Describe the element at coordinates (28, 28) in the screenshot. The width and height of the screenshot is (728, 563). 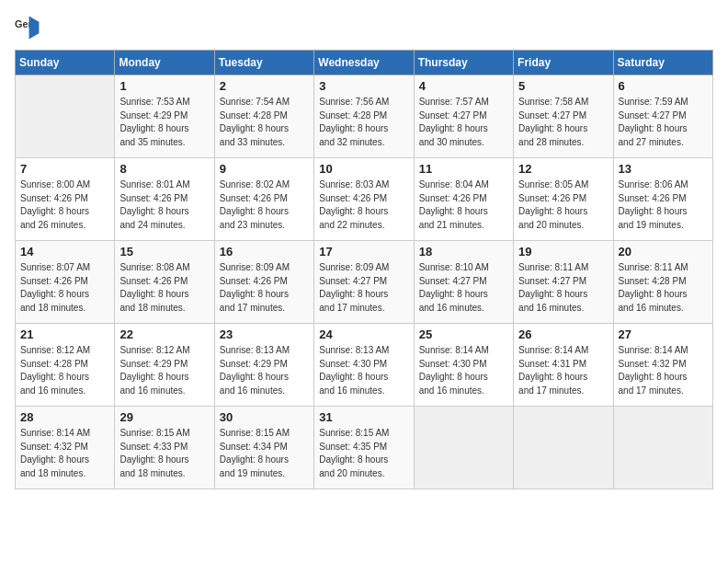
I see `logo-icon: Gen` at that location.